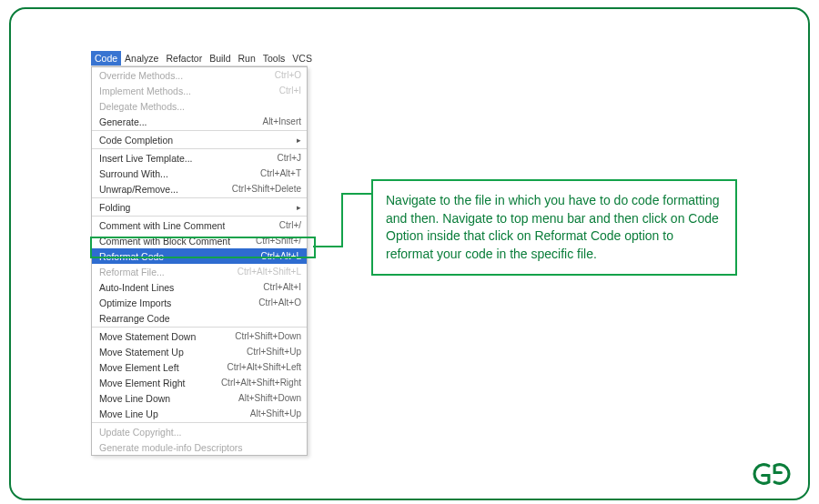  Describe the element at coordinates (142, 383) in the screenshot. I see `label: Move Element Right` at that location.